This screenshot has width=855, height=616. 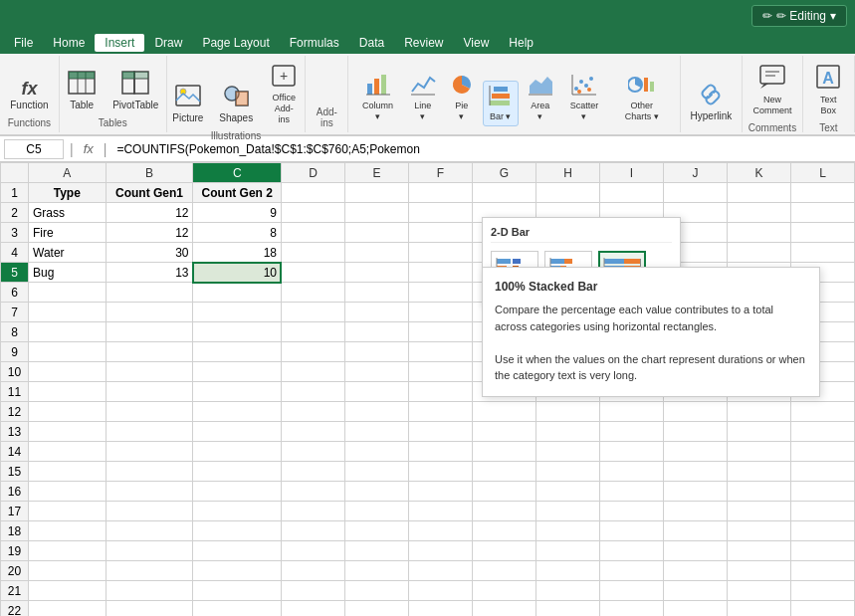 I want to click on cell-D11, so click(x=313, y=392).